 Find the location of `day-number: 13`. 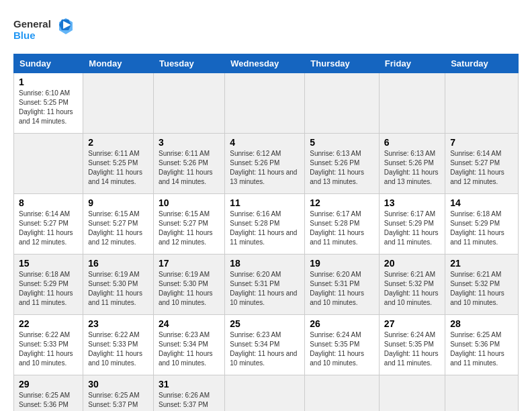

day-number: 13 is located at coordinates (412, 203).